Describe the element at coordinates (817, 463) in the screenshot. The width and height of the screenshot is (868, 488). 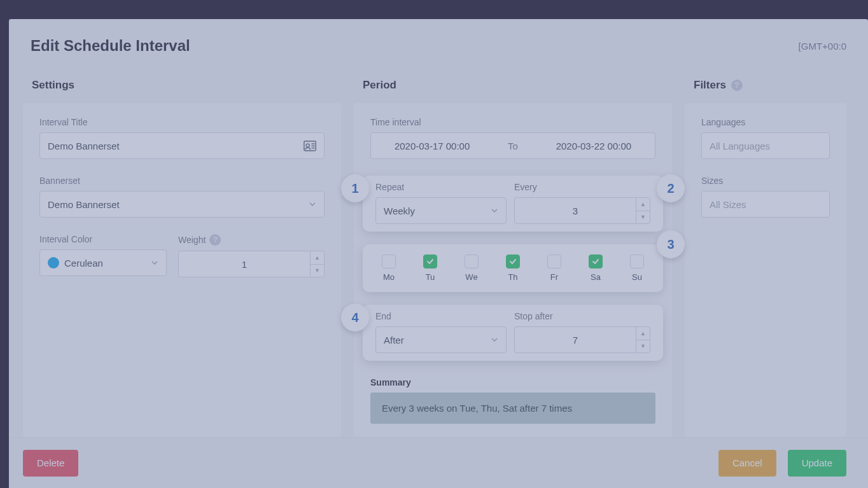
I see `update-button: Update` at that location.